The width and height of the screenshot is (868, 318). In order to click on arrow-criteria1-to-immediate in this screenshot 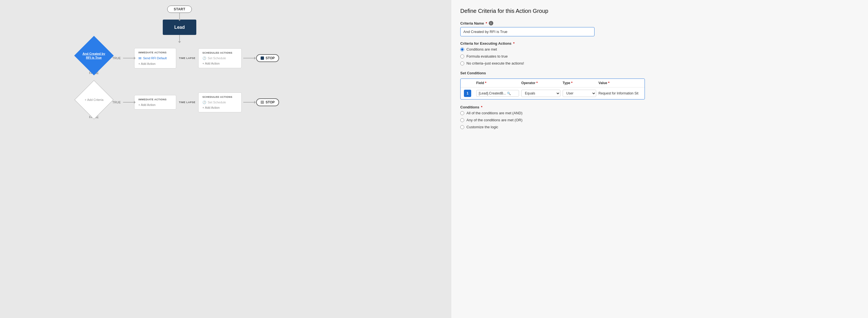, I will do `click(129, 58)`.